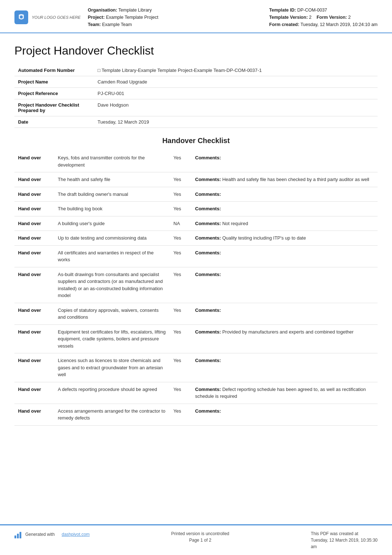 The image size is (392, 555). I want to click on checklist-description: Equipment test certificates for lifts, e…, so click(112, 339).